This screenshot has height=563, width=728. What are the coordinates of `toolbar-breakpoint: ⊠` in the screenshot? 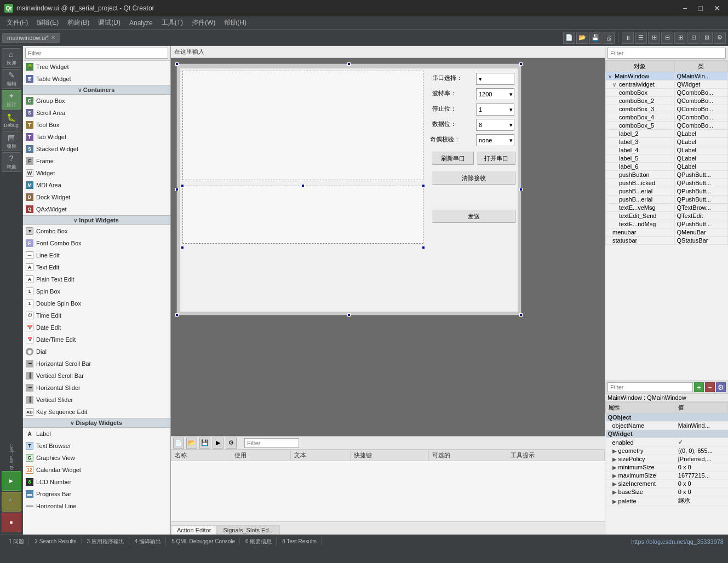 It's located at (707, 38).